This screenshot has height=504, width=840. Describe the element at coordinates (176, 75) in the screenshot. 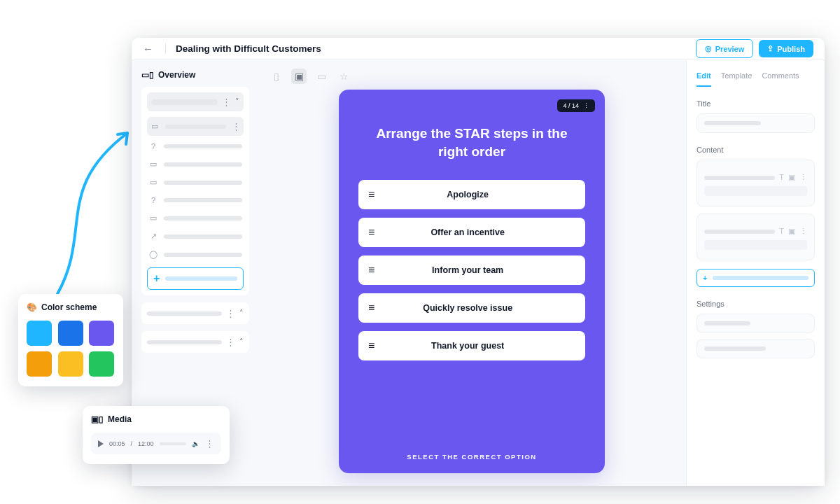

I see `overview-text: Overview` at that location.